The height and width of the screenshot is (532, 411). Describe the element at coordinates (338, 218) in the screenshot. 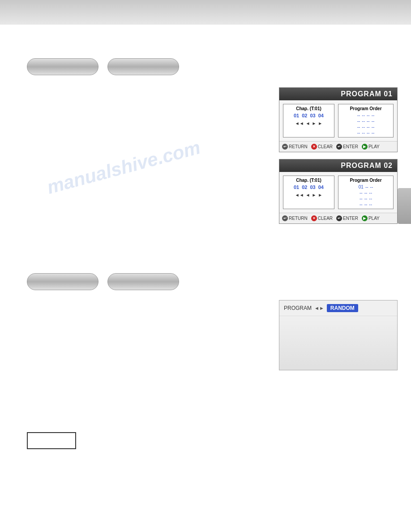

I see `program-02-footer: ↩ RETURN ✕ CLEAR ↵ ENTER ▶ PLAY` at that location.